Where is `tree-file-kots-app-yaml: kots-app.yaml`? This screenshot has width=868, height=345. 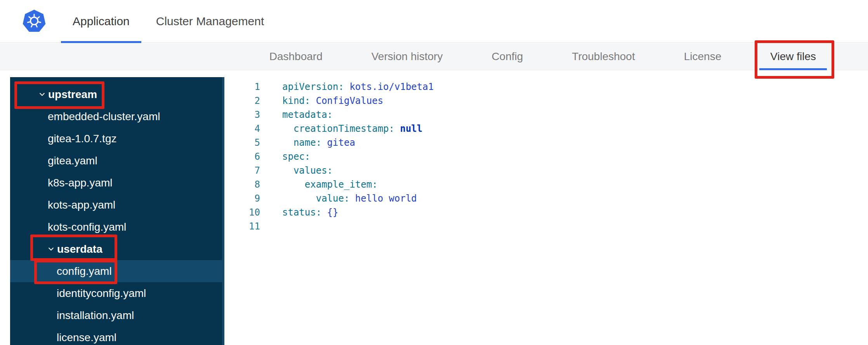
tree-file-kots-app-yaml: kots-app.yaml is located at coordinates (117, 205).